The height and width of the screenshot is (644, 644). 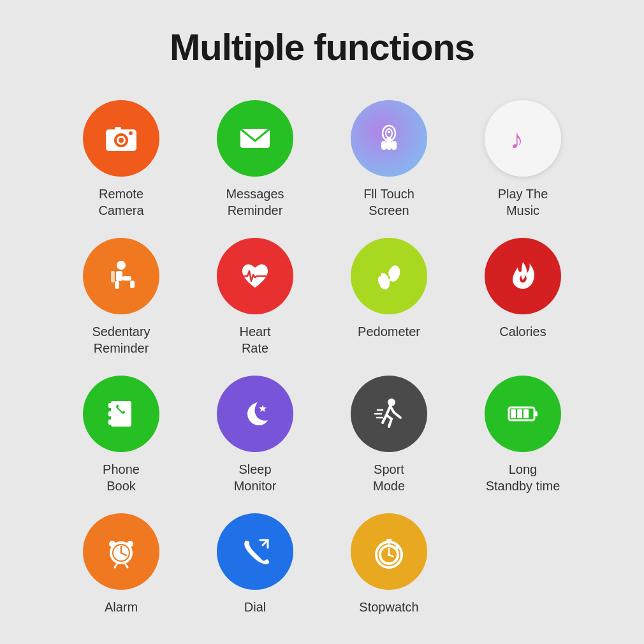 I want to click on dial-label: Dial, so click(x=255, y=607).